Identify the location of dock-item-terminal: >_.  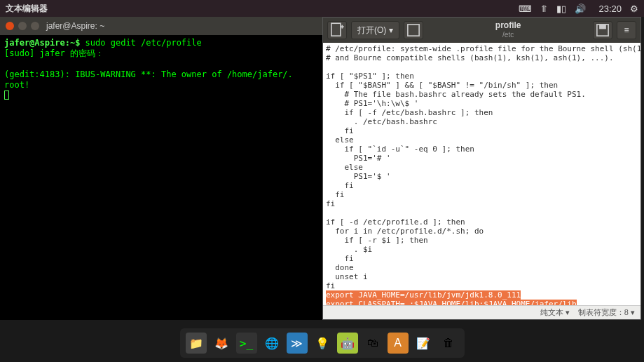
(247, 343).